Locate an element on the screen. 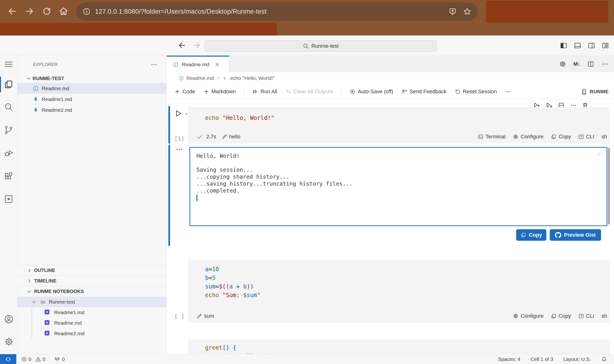 The height and width of the screenshot is (364, 614). notifications-bell-icon is located at coordinates (604, 359).